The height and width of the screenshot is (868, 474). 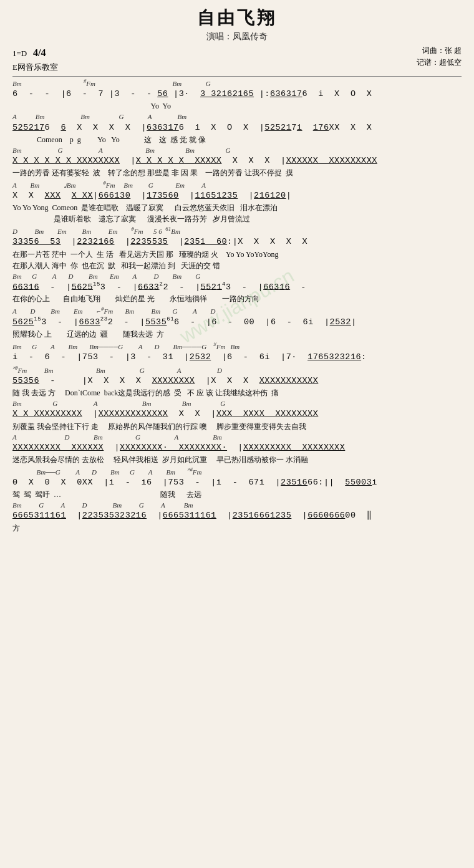 I want to click on notation-s2: 5252176 6 X X X X |6363176 i X O X |5252…, so click(x=237, y=128).